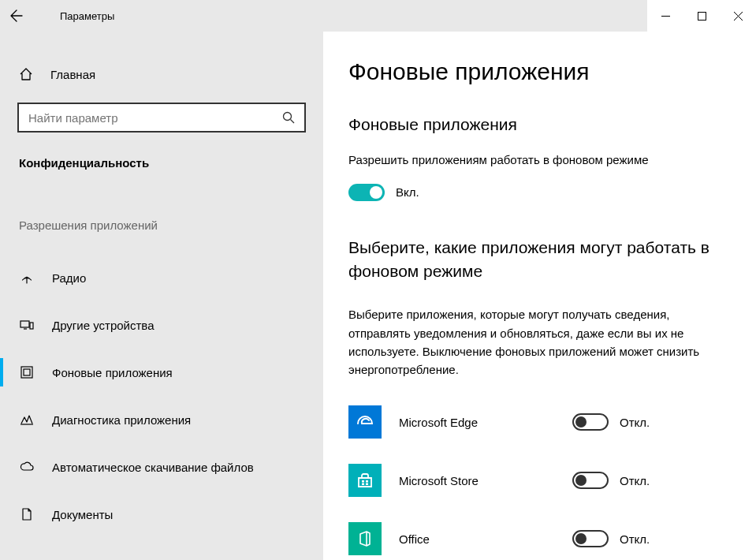  I want to click on section-background-apps-heading: Фоновые приложения, so click(541, 125).